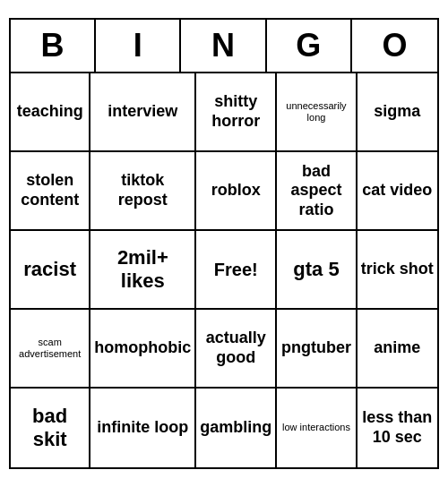 The height and width of the screenshot is (487, 448). I want to click on bingo-cell: shitty horror, so click(237, 113).